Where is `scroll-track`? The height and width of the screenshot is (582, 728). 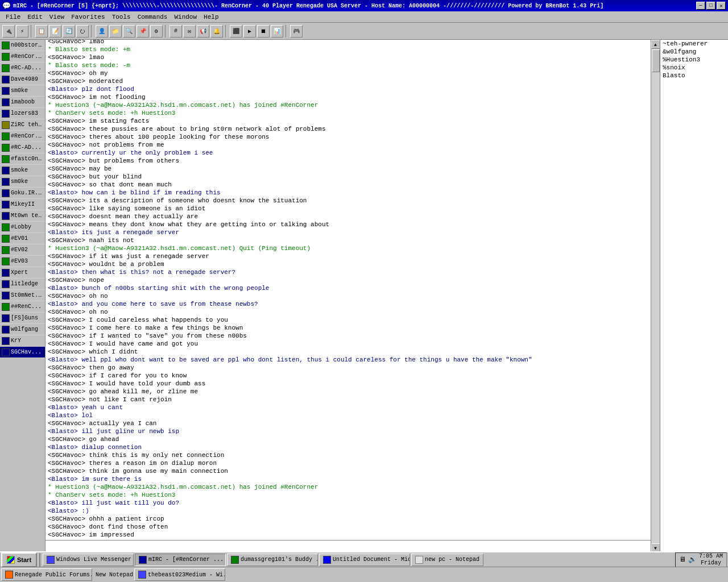 scroll-track is located at coordinates (656, 296).